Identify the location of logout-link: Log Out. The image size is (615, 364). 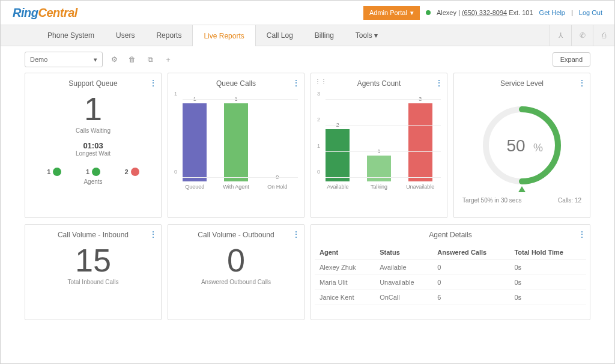
(591, 13).